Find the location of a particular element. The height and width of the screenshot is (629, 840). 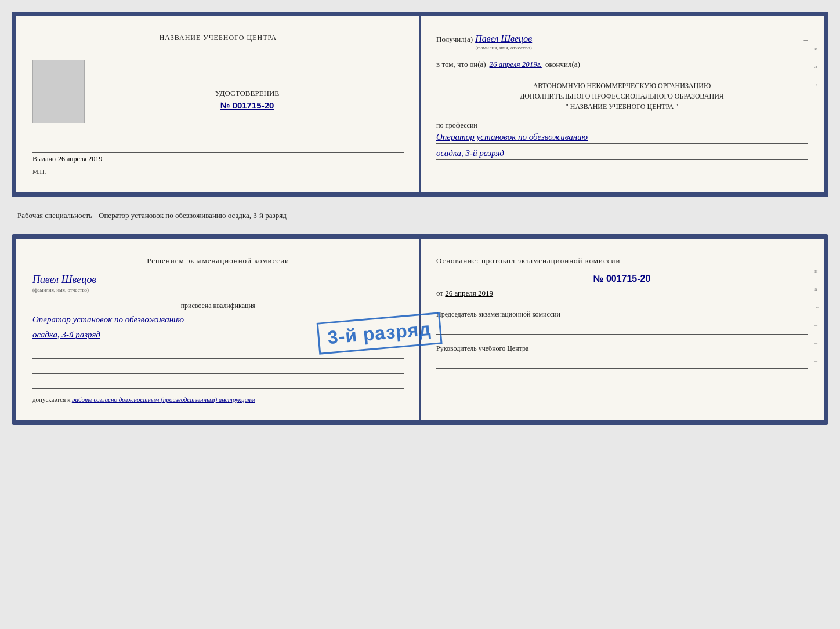

separator-text: Рабочая специальность - Оператор установ… is located at coordinates (423, 216).